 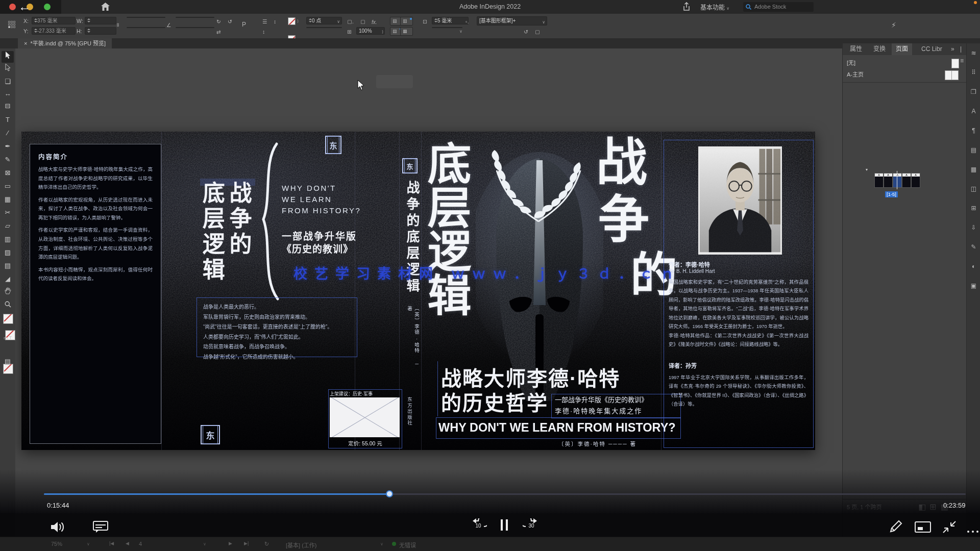 I want to click on preflight-profile: [基本] (工作), so click(x=301, y=545).